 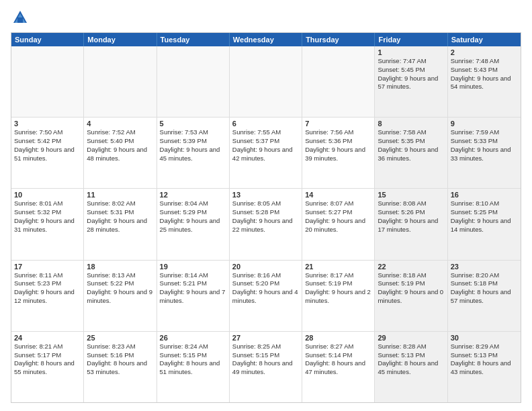 What do you see at coordinates (47, 216) in the screenshot?
I see `cell-info: Sunrise: 8:01 AM Sunset: 5:32 PM Dayligh…` at bounding box center [47, 216].